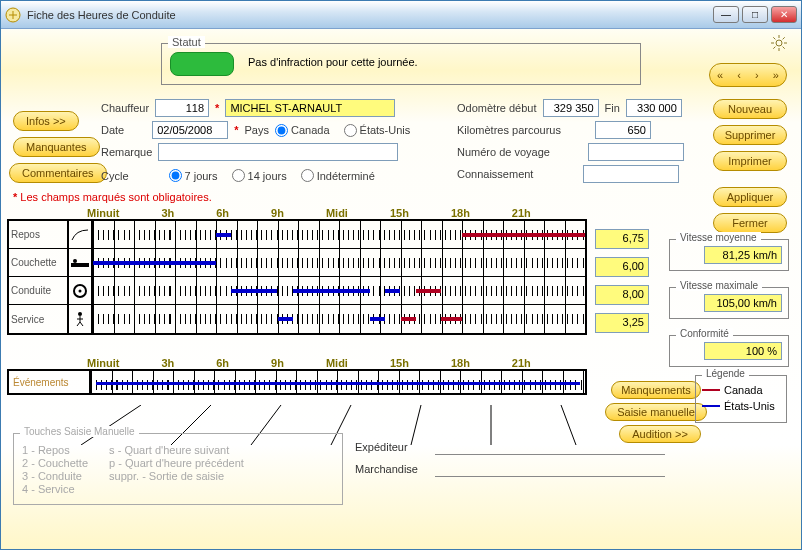 This screenshot has height=550, width=802. What do you see at coordinates (55, 476) in the screenshot?
I see `manual-key: 3 - Conduite` at bounding box center [55, 476].